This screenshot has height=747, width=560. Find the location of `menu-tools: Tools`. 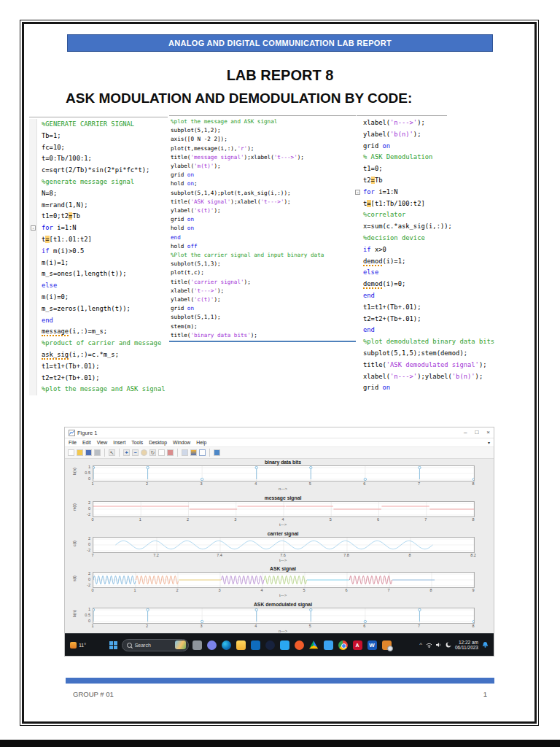

menu-tools: Tools is located at coordinates (137, 442).